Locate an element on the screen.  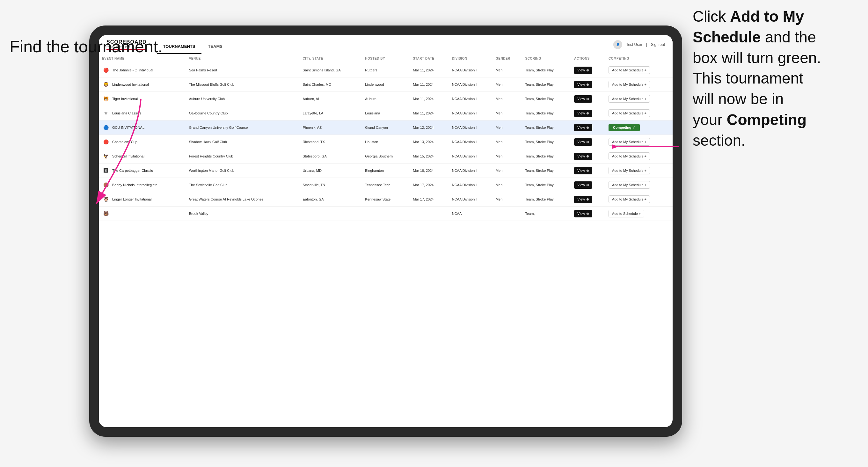
hosted-by-cell: Georgia Southern is located at coordinates (386, 156).